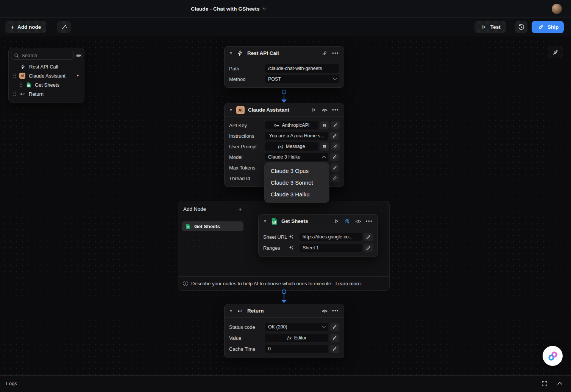 This screenshot has height=392, width=571. I want to click on top-bar: Claude - Chat with GSheets, so click(286, 9).